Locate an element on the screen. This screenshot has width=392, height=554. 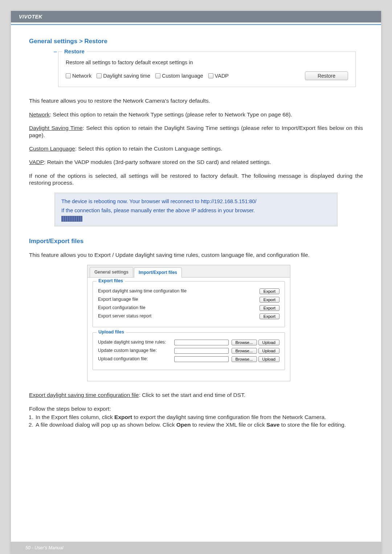
upload-fieldset: Upload files Update daylight saving time… is located at coordinates (189, 351).